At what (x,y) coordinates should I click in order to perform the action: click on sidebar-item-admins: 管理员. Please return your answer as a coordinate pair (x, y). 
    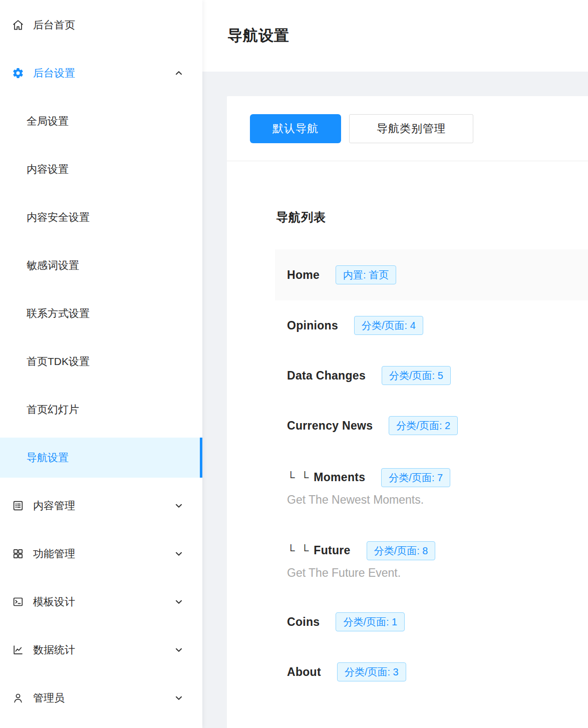
    Looking at the image, I should click on (101, 698).